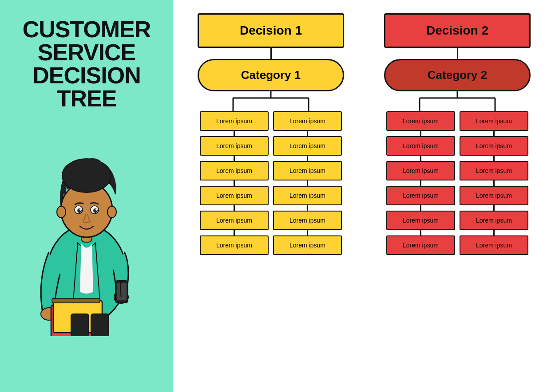 This screenshot has width=555, height=392. I want to click on branch1-svg, so click(271, 101).